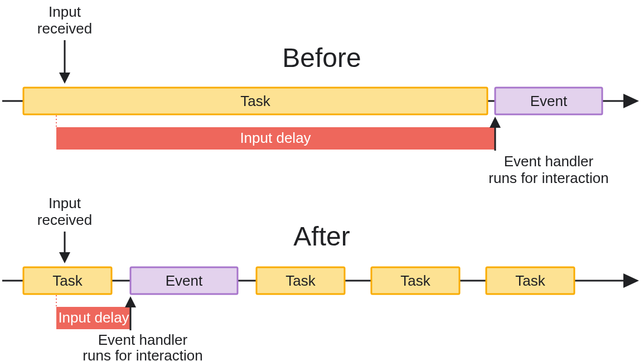 The width and height of the screenshot is (644, 361). I want to click on before-handler-l1: Event handler, so click(549, 161).